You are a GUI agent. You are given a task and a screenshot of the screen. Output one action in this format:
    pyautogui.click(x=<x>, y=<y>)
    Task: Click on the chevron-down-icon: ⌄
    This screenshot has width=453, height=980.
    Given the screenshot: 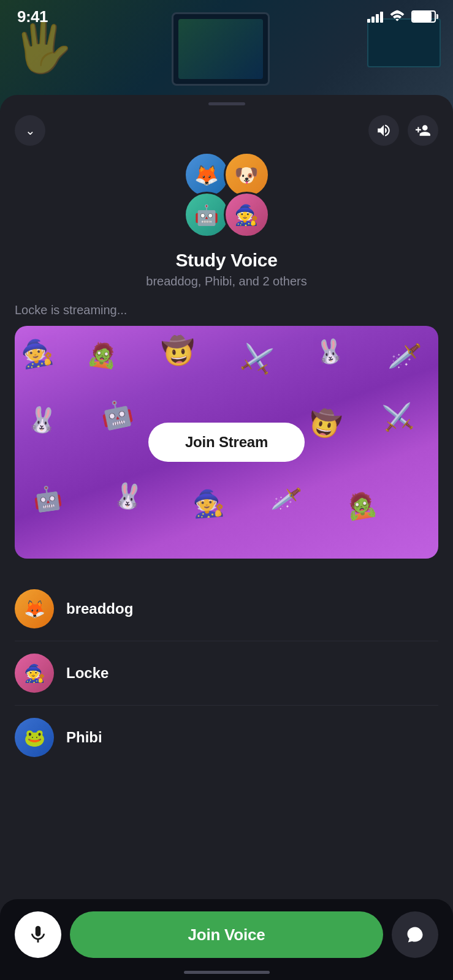 What is the action you would take?
    pyautogui.click(x=31, y=130)
    